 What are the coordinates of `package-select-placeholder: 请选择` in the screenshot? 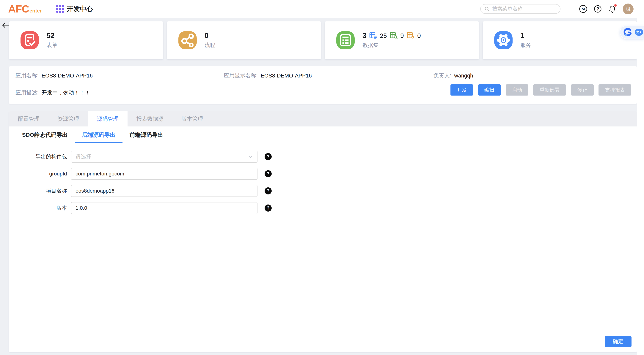 It's located at (162, 157).